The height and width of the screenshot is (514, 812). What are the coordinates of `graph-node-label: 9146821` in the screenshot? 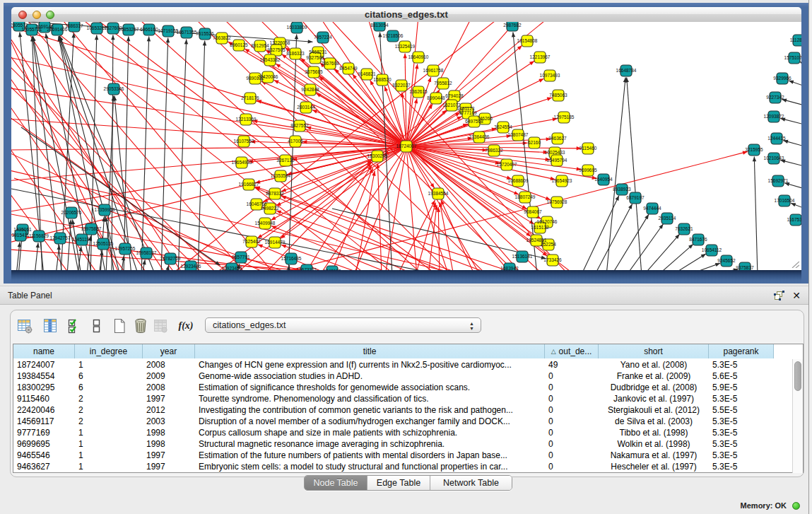 It's located at (367, 74).